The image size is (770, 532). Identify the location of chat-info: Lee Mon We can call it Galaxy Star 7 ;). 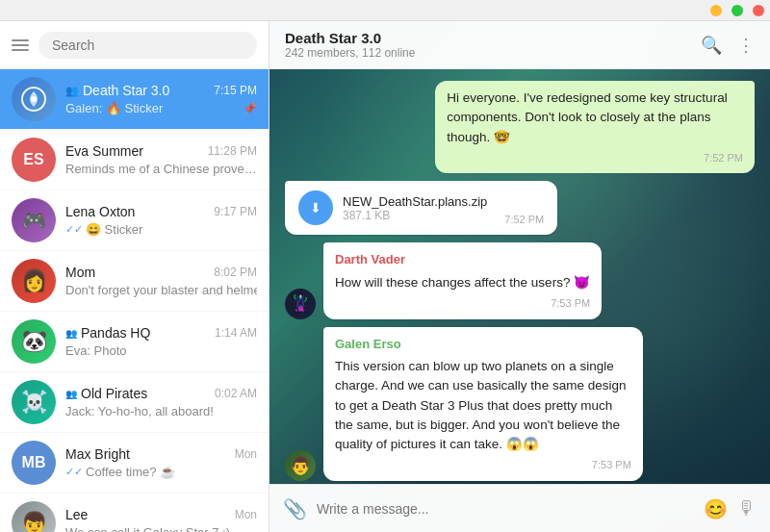
(162, 519).